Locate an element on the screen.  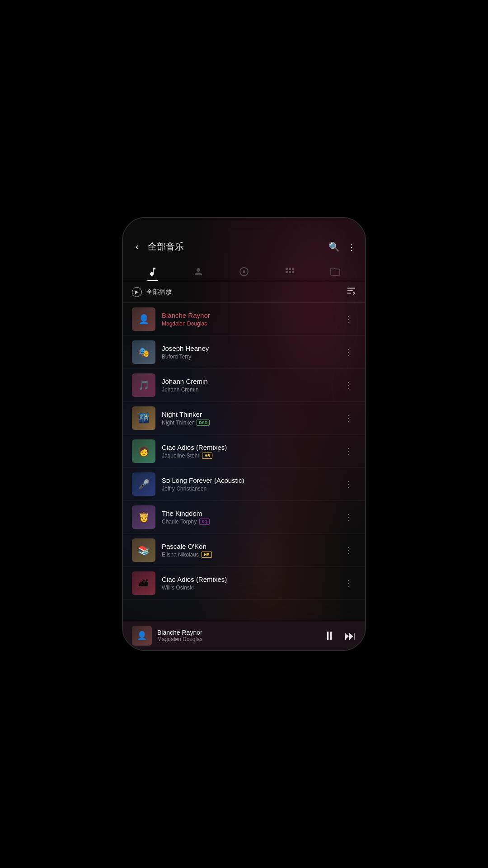
header-actions: 🔍 ⋮ is located at coordinates (343, 247).